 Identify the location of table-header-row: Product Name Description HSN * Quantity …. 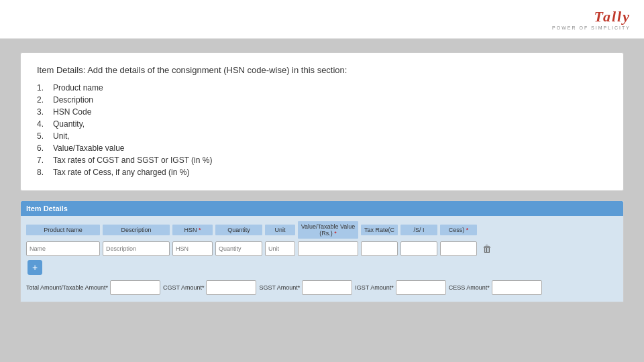
(322, 230).